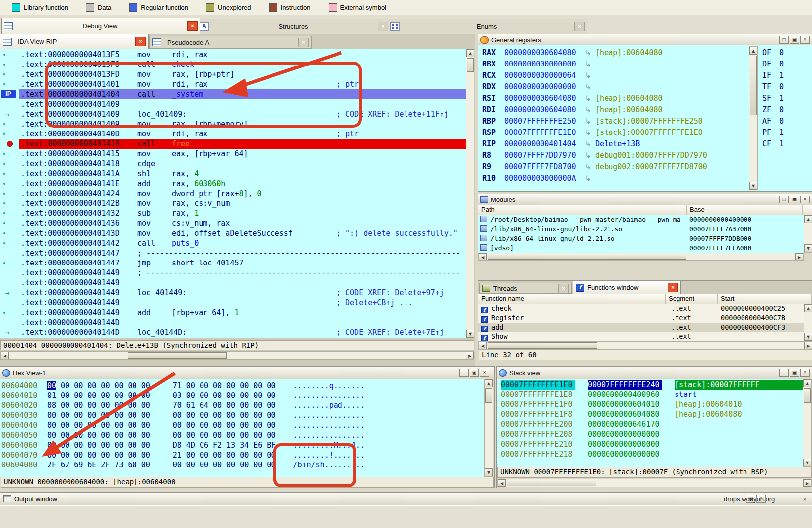 The width and height of the screenshot is (812, 528). Describe the element at coordinates (627, 287) in the screenshot. I see `tab-functions-window: f Functions window ×` at that location.